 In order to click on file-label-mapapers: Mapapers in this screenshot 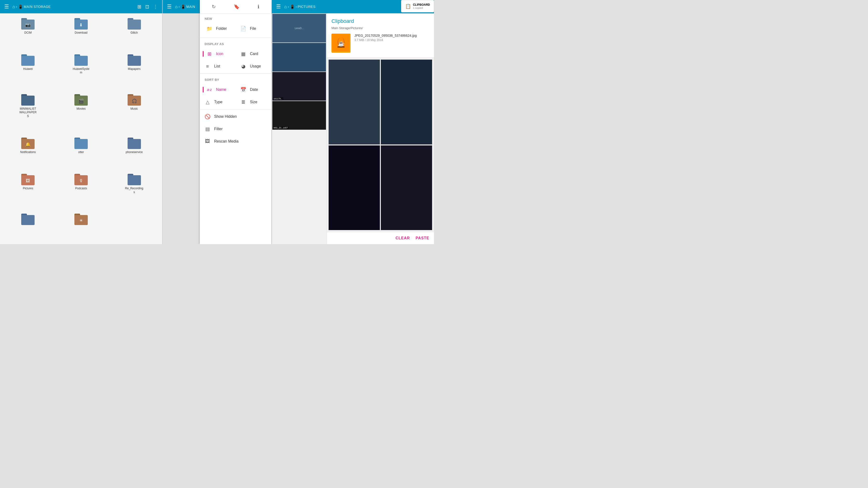, I will do `click(134, 69)`.